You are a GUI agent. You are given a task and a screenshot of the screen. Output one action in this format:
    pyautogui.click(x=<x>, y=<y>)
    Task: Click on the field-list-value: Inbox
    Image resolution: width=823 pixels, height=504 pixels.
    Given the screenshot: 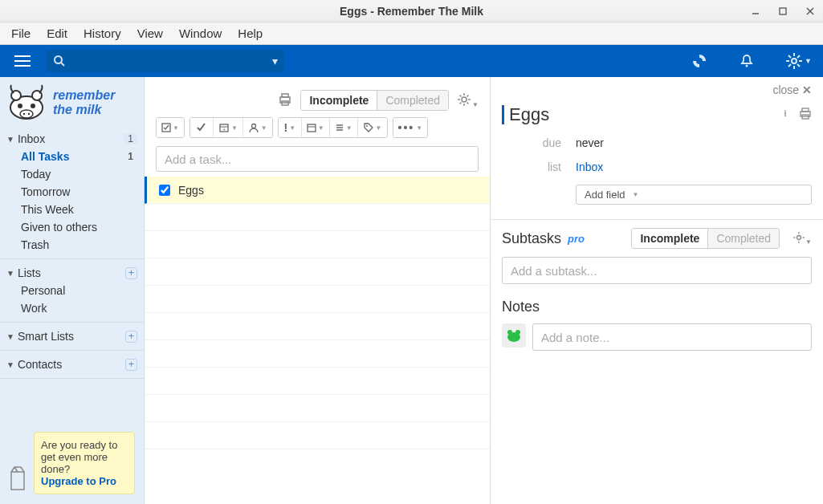 What is the action you would take?
    pyautogui.click(x=589, y=167)
    